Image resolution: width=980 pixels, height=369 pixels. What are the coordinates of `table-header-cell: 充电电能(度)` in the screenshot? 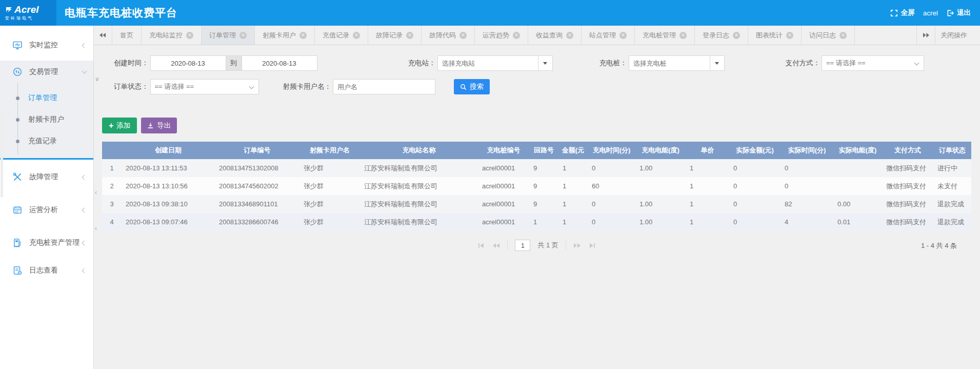 It's located at (661, 150).